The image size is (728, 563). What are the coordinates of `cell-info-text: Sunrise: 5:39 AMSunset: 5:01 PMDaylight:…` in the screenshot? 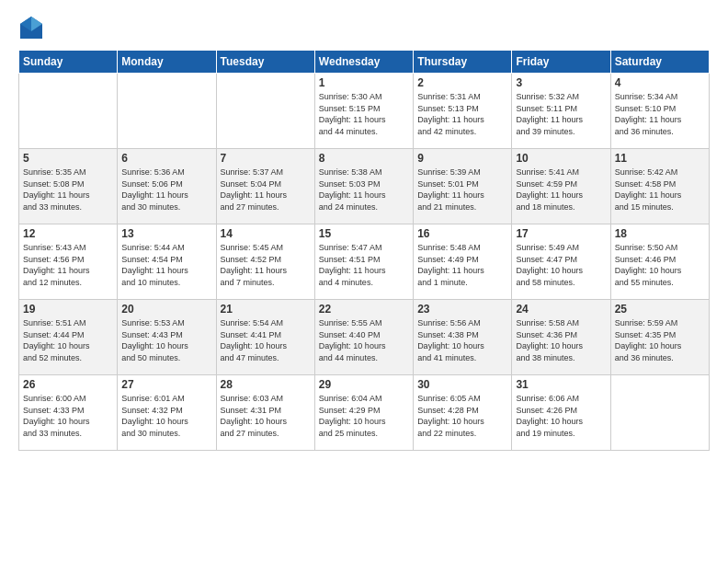 It's located at (462, 190).